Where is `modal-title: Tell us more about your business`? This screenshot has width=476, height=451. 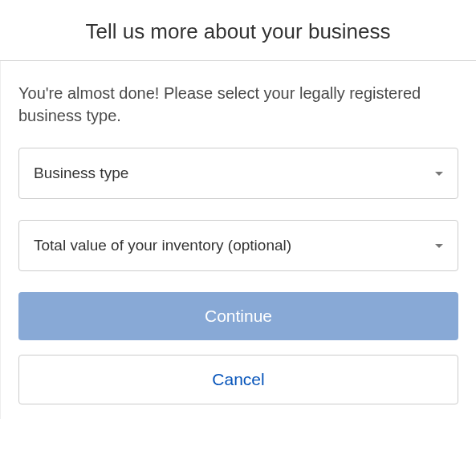
modal-title: Tell us more about your business is located at coordinates (238, 32).